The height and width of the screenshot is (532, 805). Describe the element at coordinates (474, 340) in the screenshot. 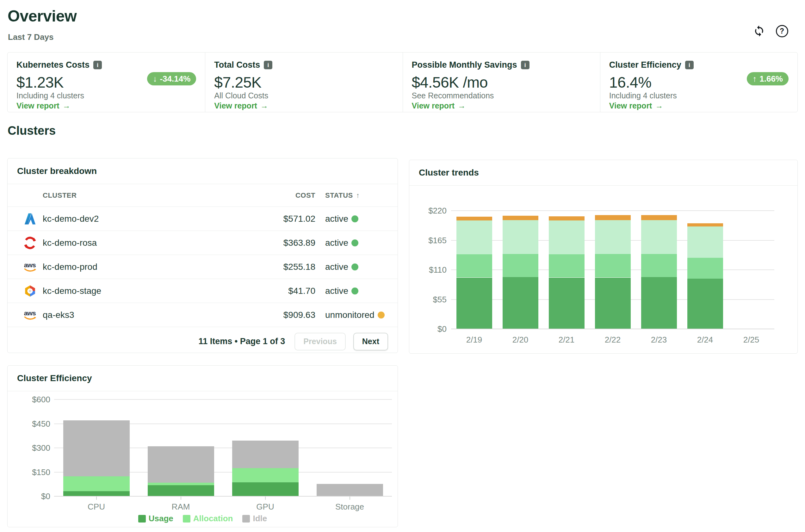

I see `x-axis-tick-label: 2/19` at that location.